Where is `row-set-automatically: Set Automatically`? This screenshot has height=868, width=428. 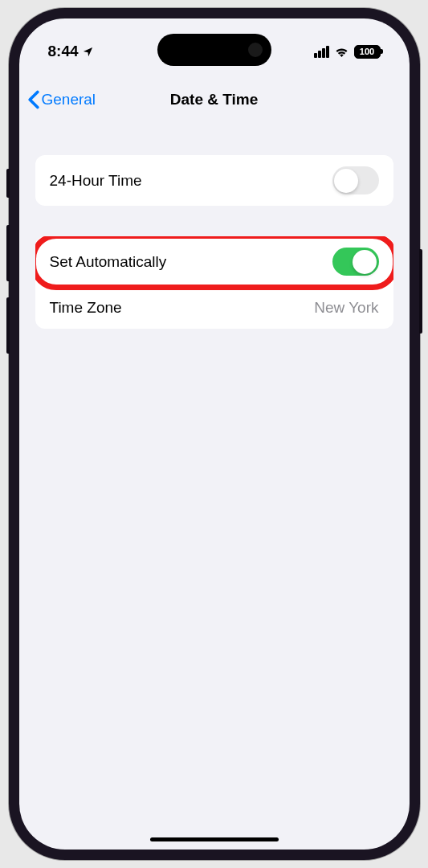
row-set-automatically: Set Automatically is located at coordinates (214, 262).